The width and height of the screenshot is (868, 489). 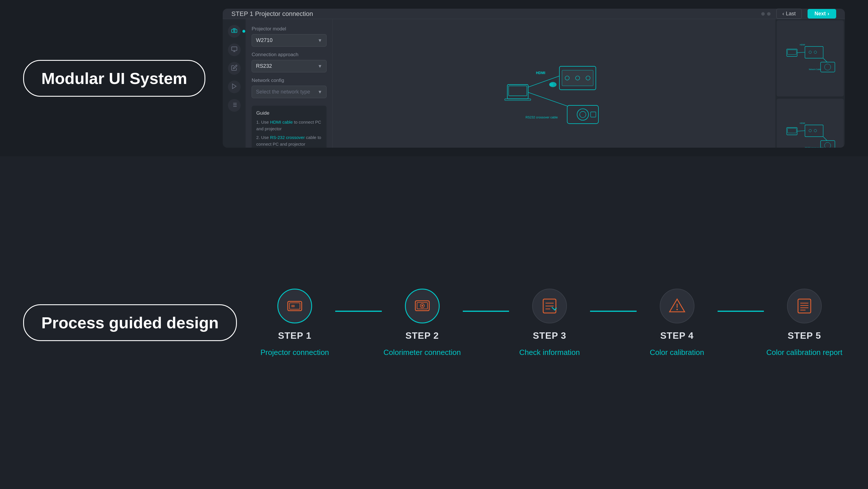 I want to click on sidebar-item-projector, so click(x=234, y=31).